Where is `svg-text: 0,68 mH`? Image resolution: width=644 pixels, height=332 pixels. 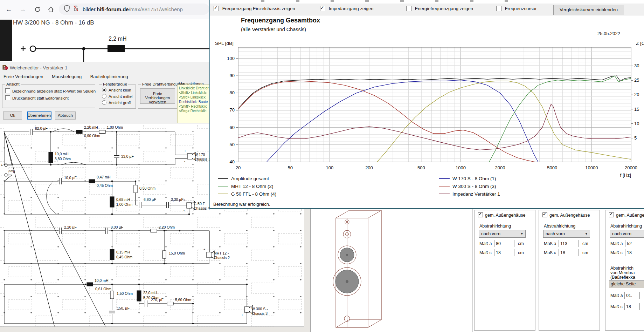 svg-text: 0,68 mH is located at coordinates (123, 199).